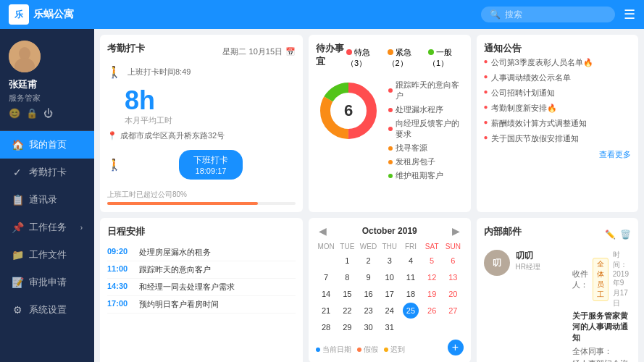 The width and height of the screenshot is (644, 362). Describe the element at coordinates (626, 235) in the screenshot. I see `mail-delete-icon: 🗑️` at that location.